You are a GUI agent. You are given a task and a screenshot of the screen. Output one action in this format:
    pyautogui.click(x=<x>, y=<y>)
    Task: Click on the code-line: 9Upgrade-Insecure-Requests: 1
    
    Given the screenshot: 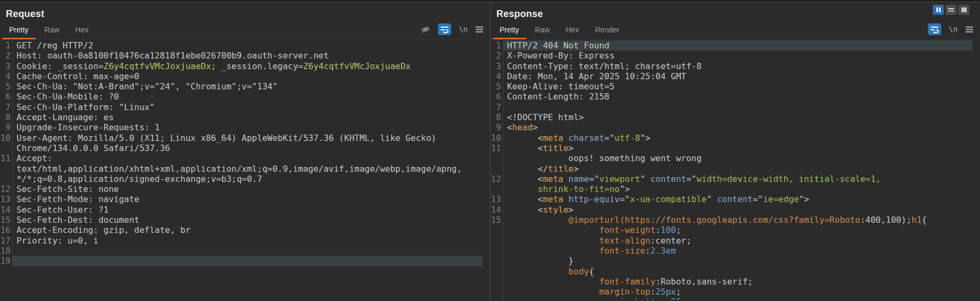 What is the action you would take?
    pyautogui.click(x=245, y=128)
    